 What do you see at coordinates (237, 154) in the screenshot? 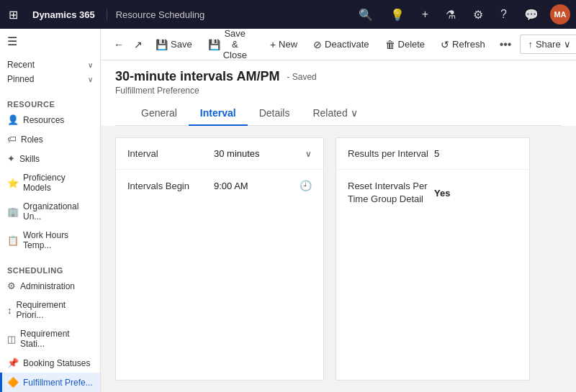
I see `interval-value: 30 minutes` at bounding box center [237, 154].